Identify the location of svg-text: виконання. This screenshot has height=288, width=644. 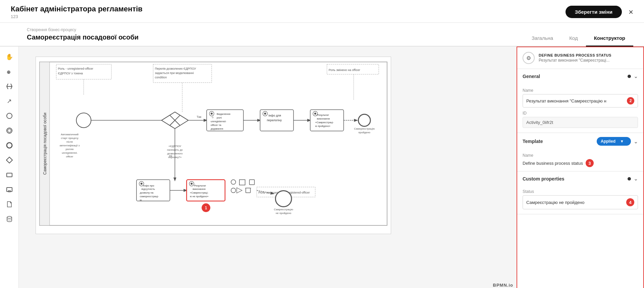
(199, 189).